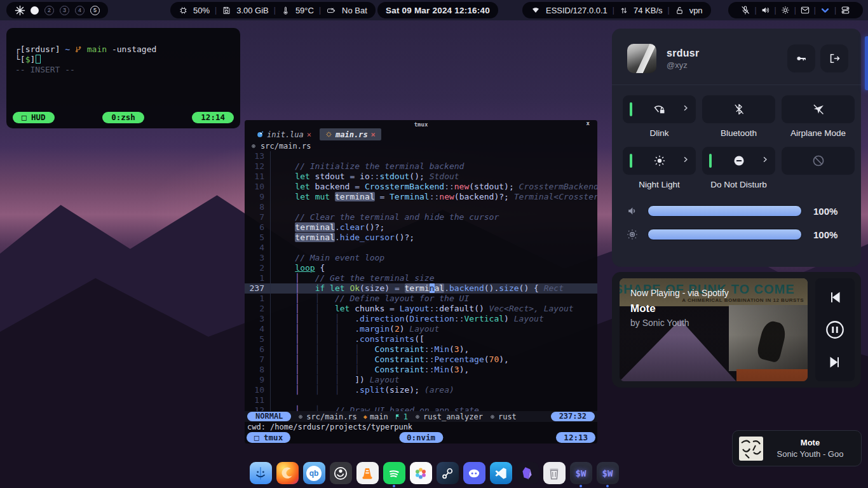  I want to click on photos-icon, so click(421, 473).